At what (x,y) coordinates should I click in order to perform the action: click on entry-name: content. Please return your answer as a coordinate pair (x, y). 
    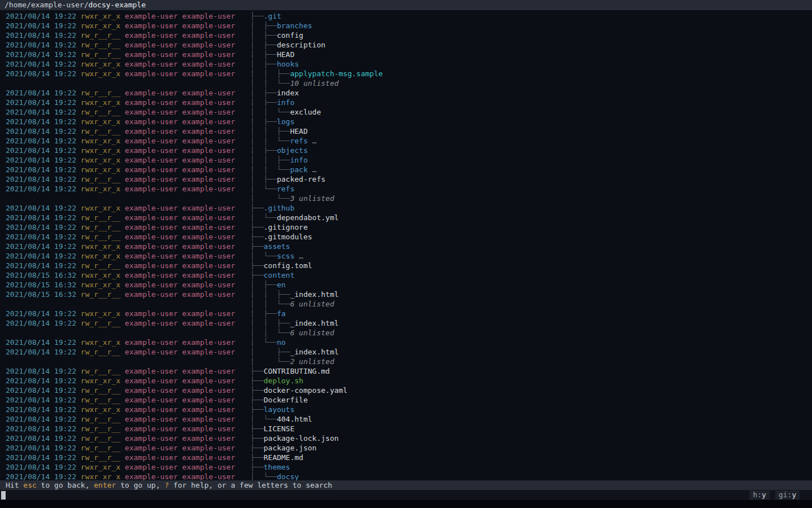
    Looking at the image, I should click on (279, 275).